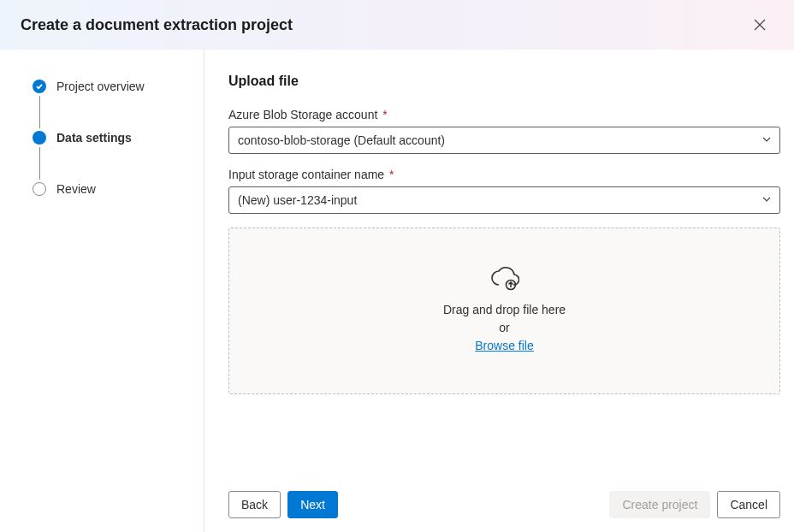 The height and width of the screenshot is (532, 794). Describe the element at coordinates (760, 25) in the screenshot. I see `close-button` at that location.